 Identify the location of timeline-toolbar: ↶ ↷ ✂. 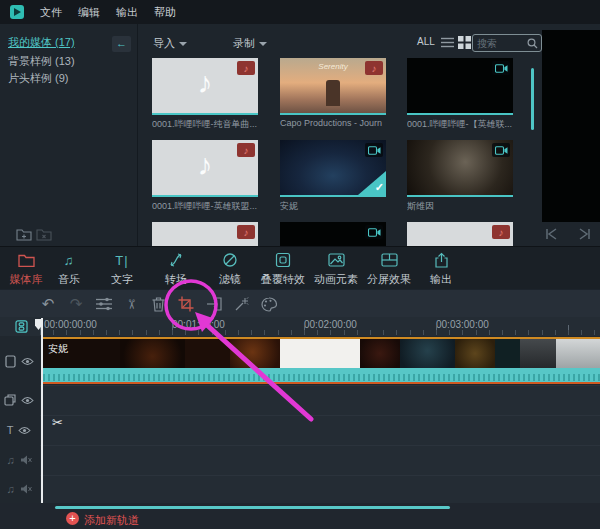
(300, 303).